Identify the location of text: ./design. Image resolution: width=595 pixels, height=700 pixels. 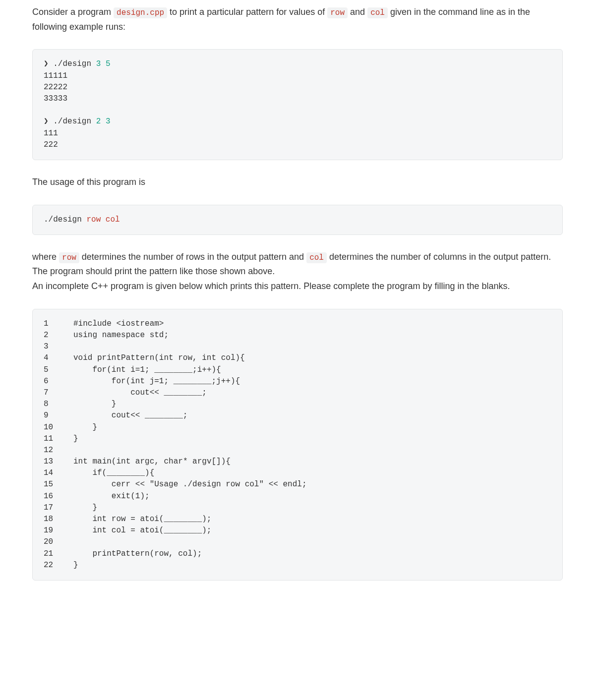
(65, 220).